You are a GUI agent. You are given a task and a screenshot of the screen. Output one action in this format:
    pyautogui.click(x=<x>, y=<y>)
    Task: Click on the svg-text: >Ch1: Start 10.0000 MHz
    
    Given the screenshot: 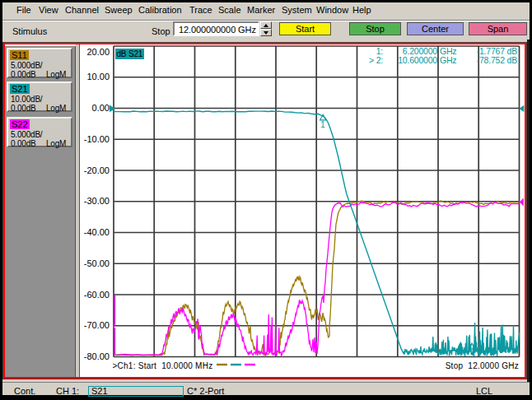 What is the action you would take?
    pyautogui.click(x=163, y=365)
    